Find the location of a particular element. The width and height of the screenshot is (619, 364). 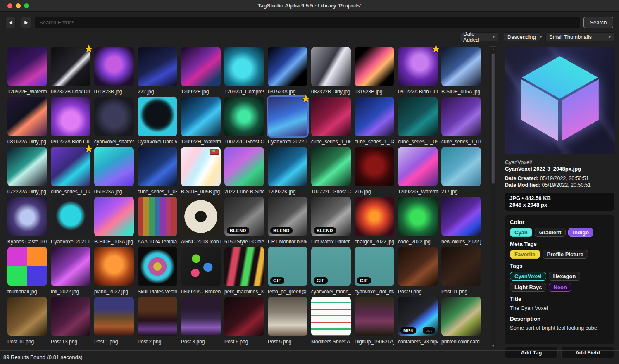

grid-item: 216.jpg is located at coordinates (374, 172).